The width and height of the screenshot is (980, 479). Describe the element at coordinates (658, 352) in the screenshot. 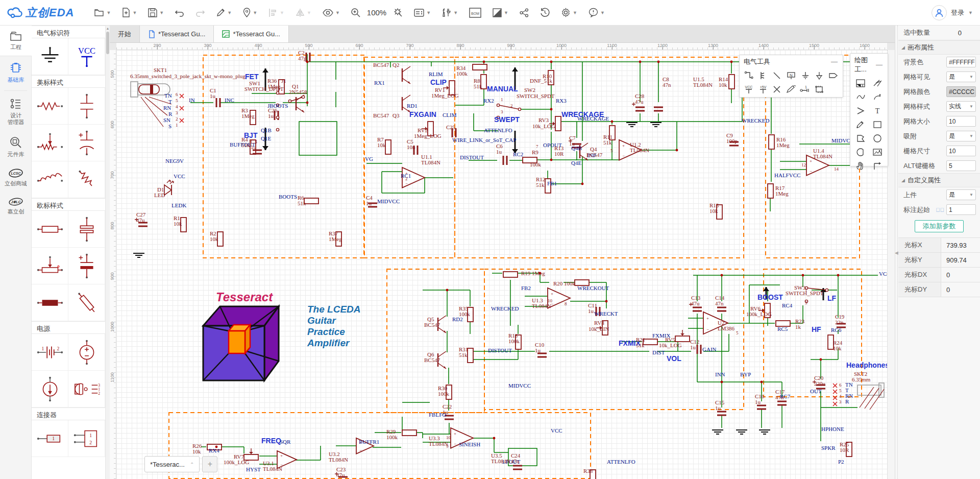

I see `schematic-label: DIST` at that location.